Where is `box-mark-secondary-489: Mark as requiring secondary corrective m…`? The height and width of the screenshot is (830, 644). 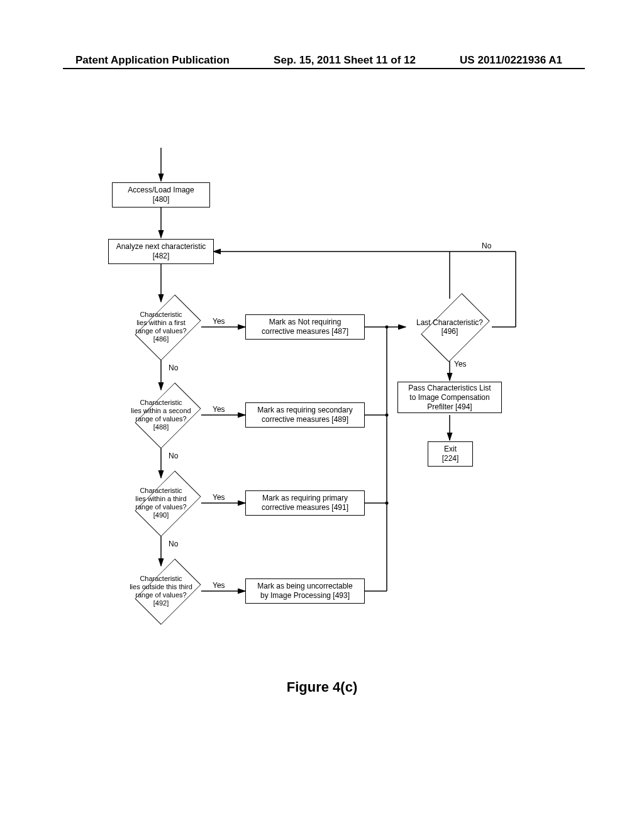 box-mark-secondary-489: Mark as requiring secondary corrective m… is located at coordinates (305, 415).